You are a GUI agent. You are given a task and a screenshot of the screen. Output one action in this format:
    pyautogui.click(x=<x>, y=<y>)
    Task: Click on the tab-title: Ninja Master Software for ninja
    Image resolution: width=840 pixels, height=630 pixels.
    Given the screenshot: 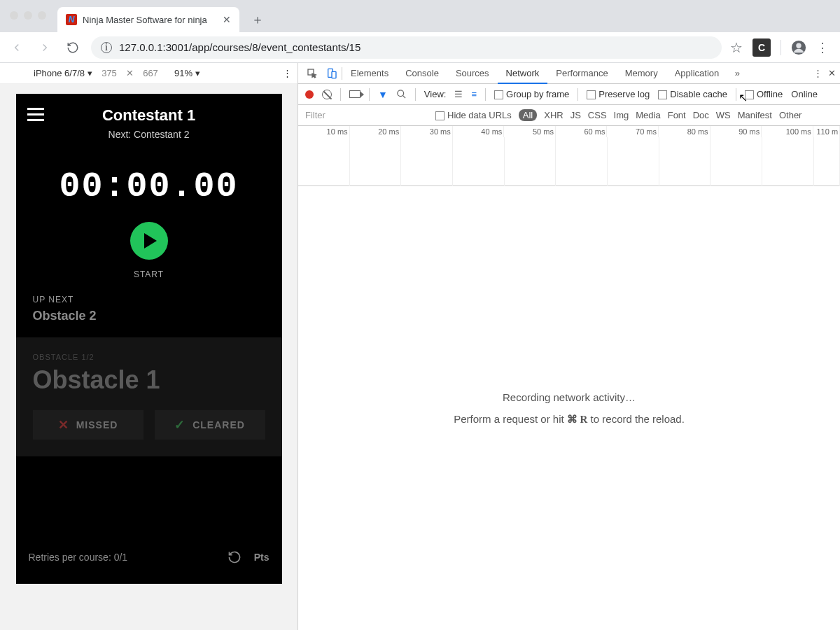 What is the action you would take?
    pyautogui.click(x=150, y=20)
    